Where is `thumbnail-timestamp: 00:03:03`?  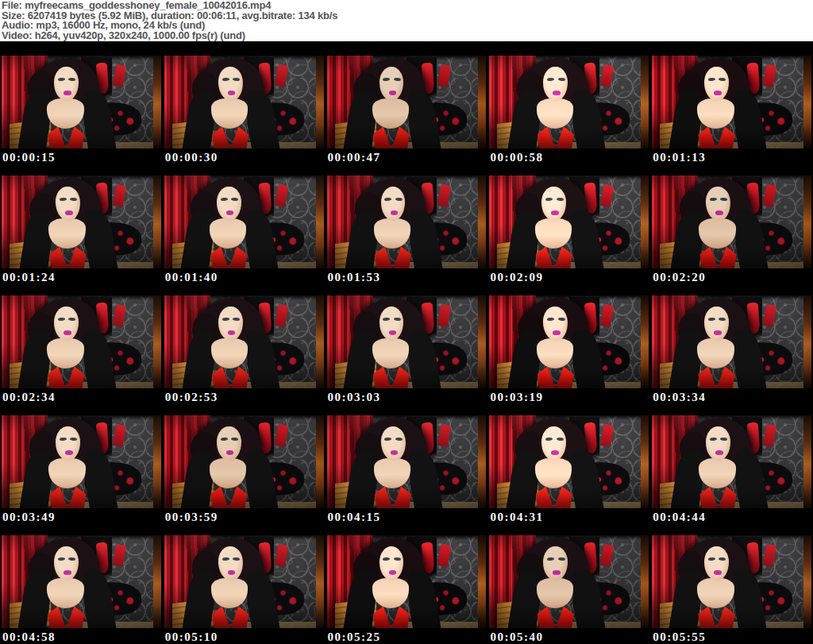 thumbnail-timestamp: 00:03:03 is located at coordinates (406, 397).